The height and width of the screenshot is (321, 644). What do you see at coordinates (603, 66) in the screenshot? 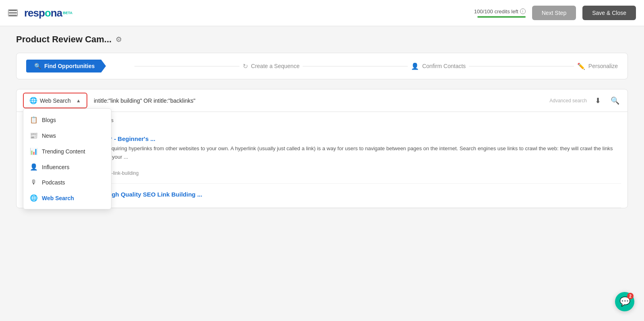
I see `personalize-label: Personalize` at bounding box center [603, 66].